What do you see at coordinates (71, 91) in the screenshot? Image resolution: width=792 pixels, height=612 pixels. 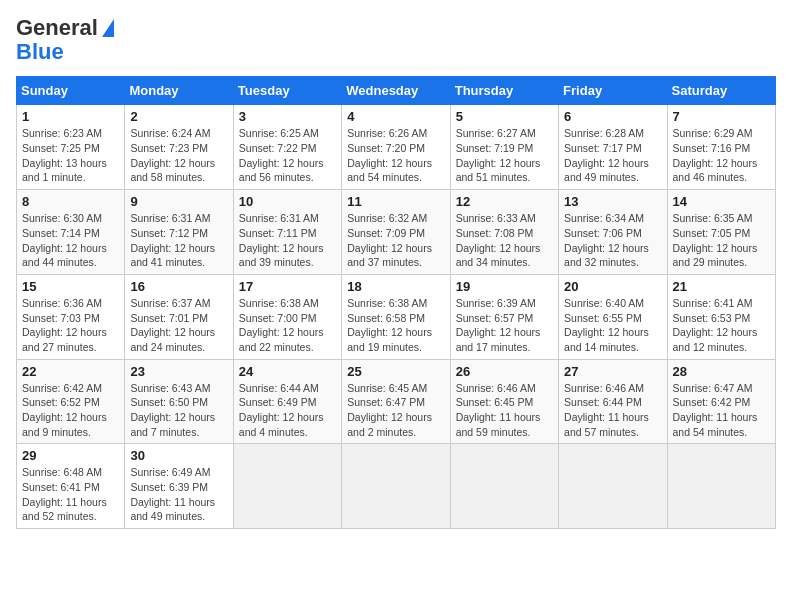 I see `weekday-header-sunday: Sunday` at bounding box center [71, 91].